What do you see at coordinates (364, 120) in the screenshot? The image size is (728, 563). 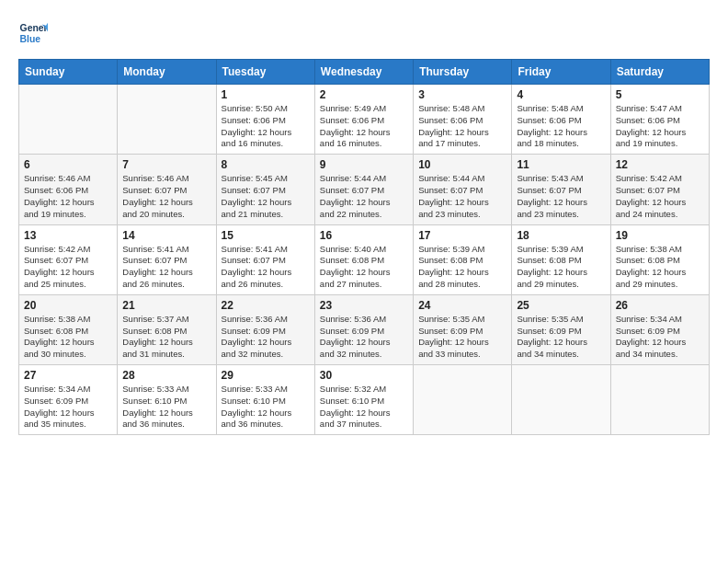 I see `calendar-cell: 2Sunrise: 5:49 AM Sunset: 6:06 PM Daylig…` at bounding box center [364, 120].